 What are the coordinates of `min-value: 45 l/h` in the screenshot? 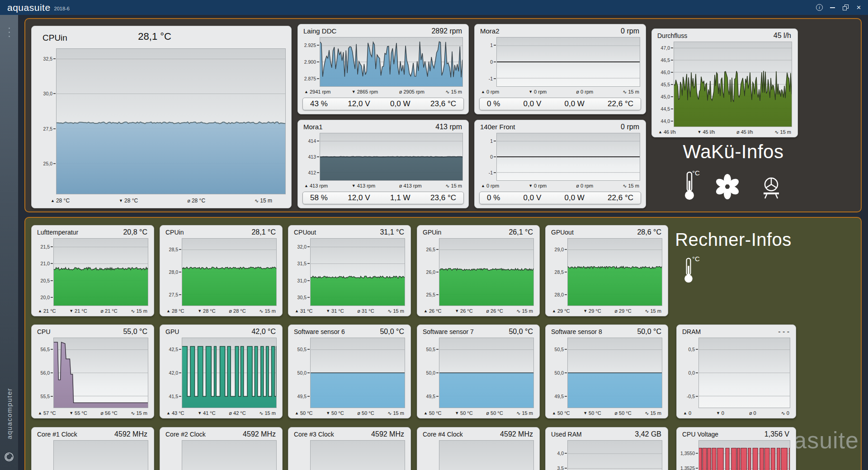 It's located at (709, 132).